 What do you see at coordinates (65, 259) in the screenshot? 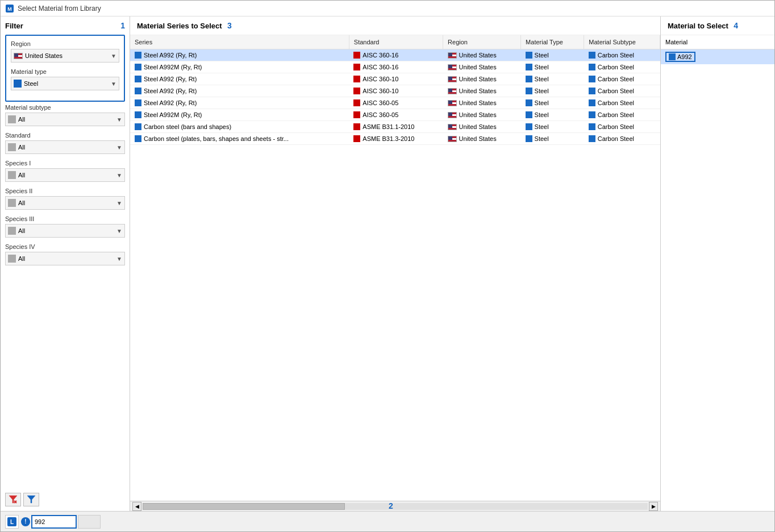
I see `species4-dropdown: All ▼` at bounding box center [65, 259].